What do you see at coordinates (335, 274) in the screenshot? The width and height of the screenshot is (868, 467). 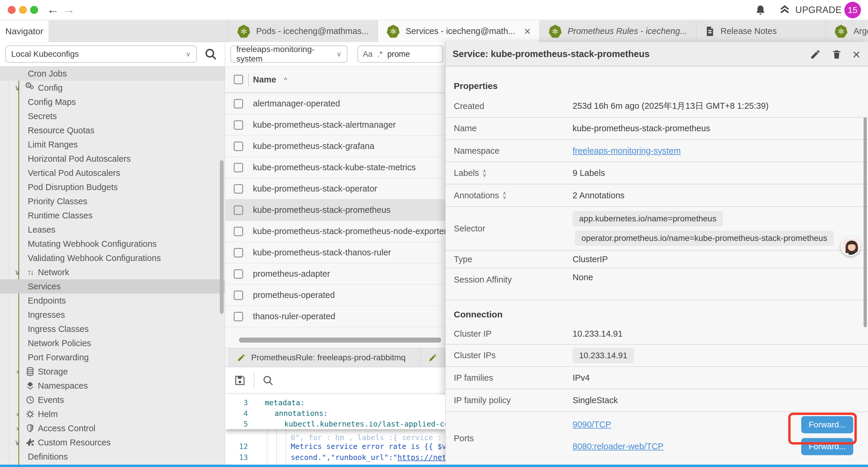 I see `table-row: prometheus-adapter` at bounding box center [335, 274].